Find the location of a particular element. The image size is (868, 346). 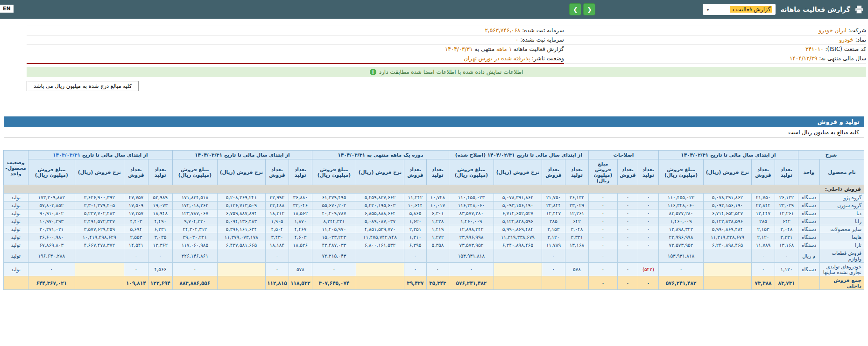

product-name-cell: سایر محصولات is located at coordinates (842, 229).